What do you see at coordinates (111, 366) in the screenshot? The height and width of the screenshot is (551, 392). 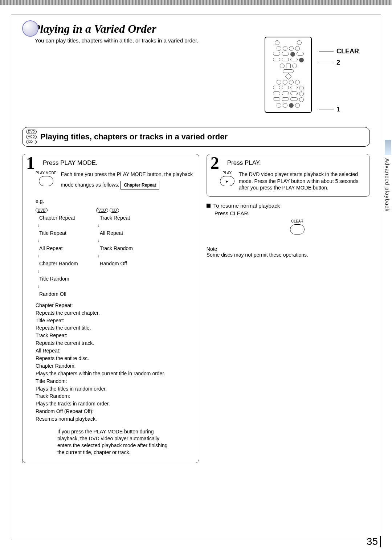 I see `def-term: Chapter Random:` at bounding box center [111, 366].